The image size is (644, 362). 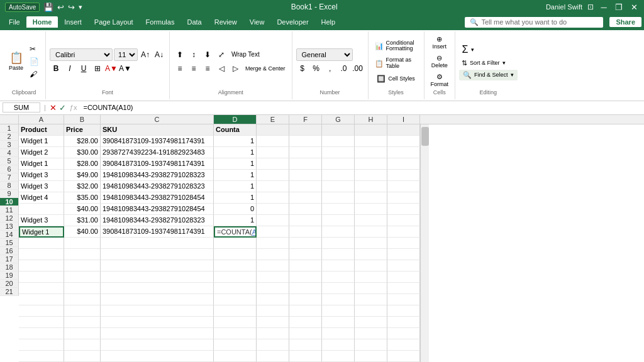 What do you see at coordinates (157, 232) in the screenshot?
I see `cell-c10: 390841873109-19374981174391` at bounding box center [157, 232].